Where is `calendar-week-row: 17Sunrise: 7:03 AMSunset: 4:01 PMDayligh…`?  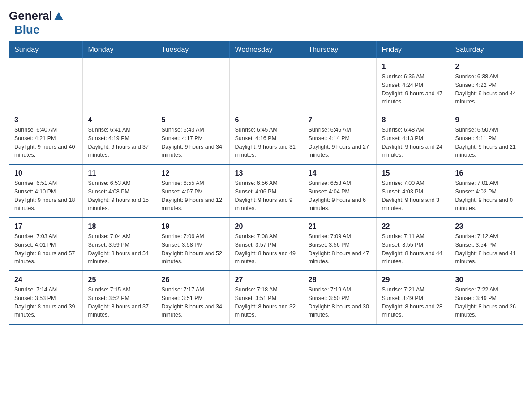 calendar-week-row: 17Sunrise: 7:03 AMSunset: 4:01 PMDayligh… is located at coordinates (266, 244).